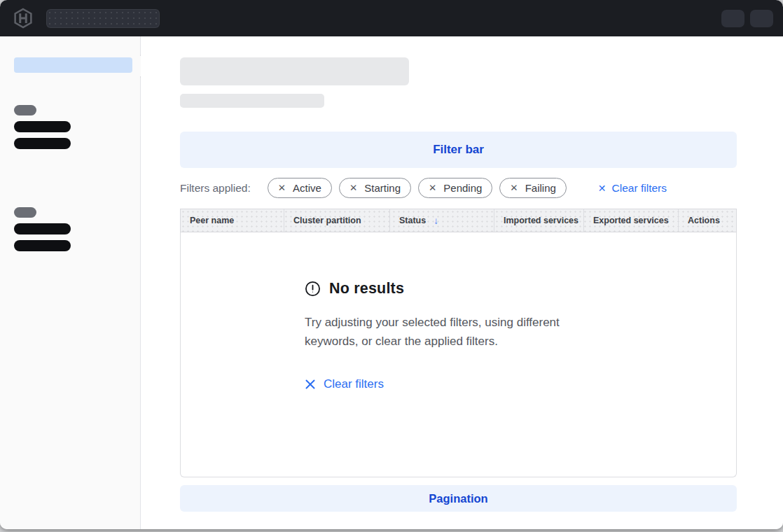 The height and width of the screenshot is (532, 783). I want to click on table-header-row: Peer name Cluster partition Status ↓ Imp…, so click(458, 220).